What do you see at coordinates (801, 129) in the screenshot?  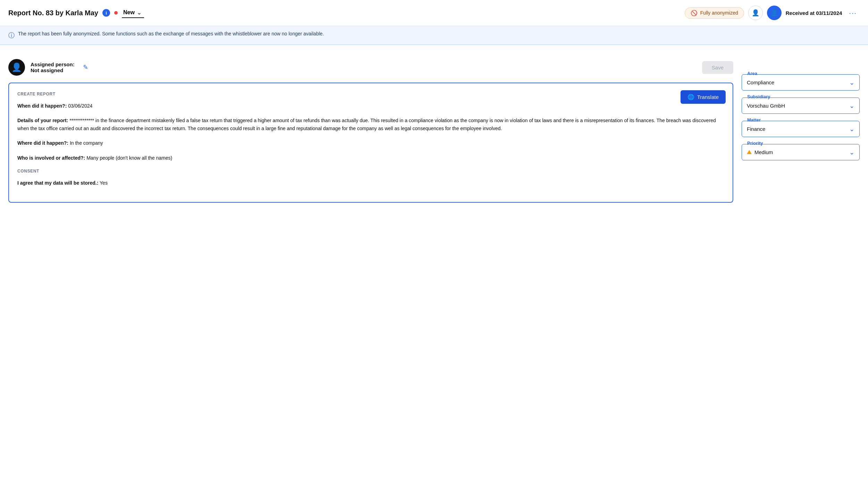 I see `matter-group: Matter Finance HR Legal ⌄` at bounding box center [801, 129].